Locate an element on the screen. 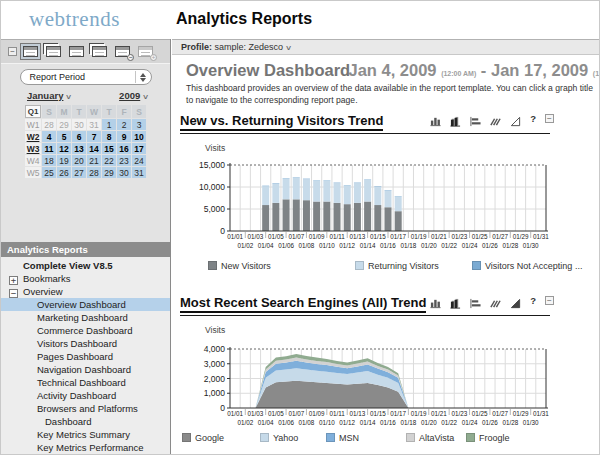 The width and height of the screenshot is (600, 455). calendar-add-icon: + is located at coordinates (146, 52).